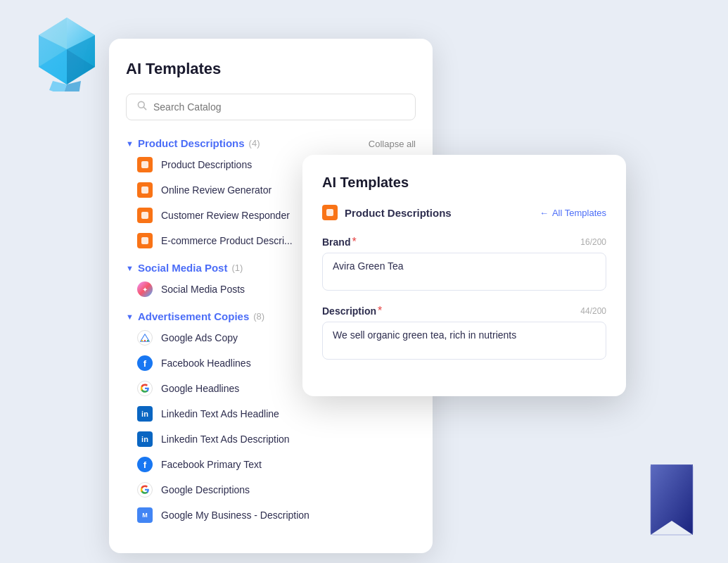  I want to click on description-counter: 44/200, so click(594, 311).